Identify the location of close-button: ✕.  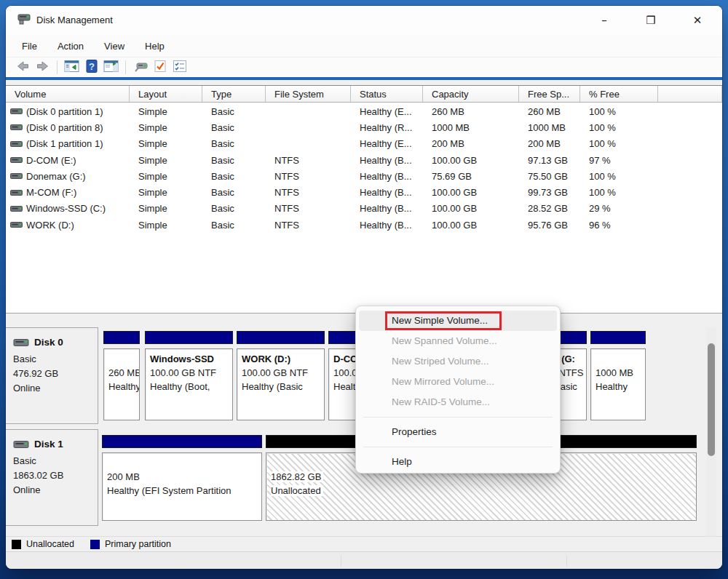
(697, 20).